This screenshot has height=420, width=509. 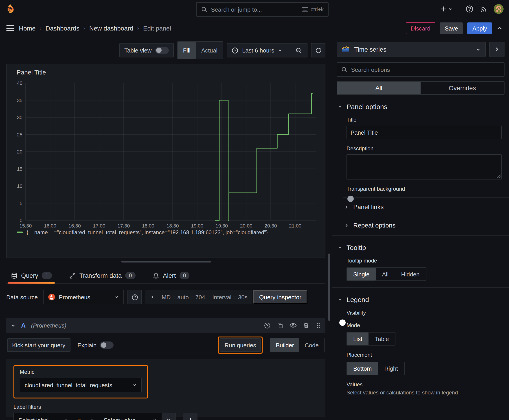 I want to click on chevron-right-icon, so click(x=152, y=297).